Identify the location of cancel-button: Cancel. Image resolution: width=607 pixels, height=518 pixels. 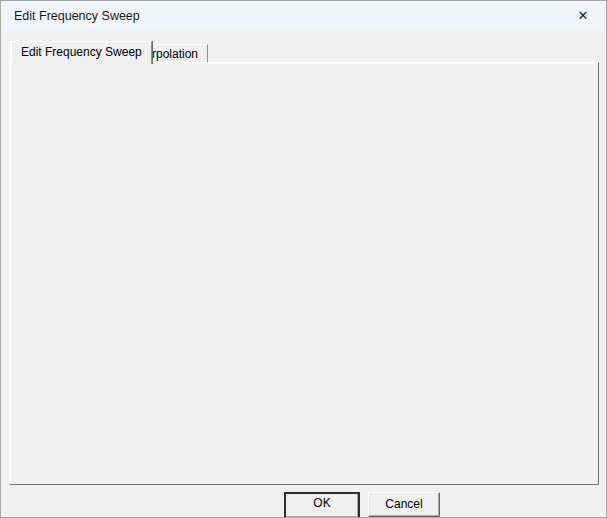
(404, 504).